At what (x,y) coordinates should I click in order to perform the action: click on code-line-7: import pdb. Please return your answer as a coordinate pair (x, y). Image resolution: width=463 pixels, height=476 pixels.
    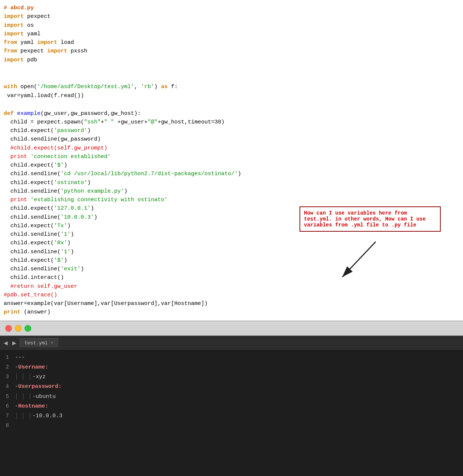
    Looking at the image, I should click on (232, 60).